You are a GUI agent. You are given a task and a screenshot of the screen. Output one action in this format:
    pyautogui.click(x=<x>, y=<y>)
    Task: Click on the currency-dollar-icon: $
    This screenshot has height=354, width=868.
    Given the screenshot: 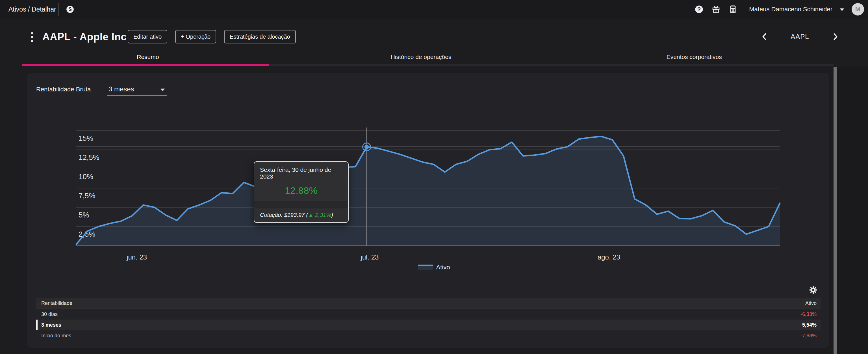 What is the action you would take?
    pyautogui.click(x=70, y=9)
    